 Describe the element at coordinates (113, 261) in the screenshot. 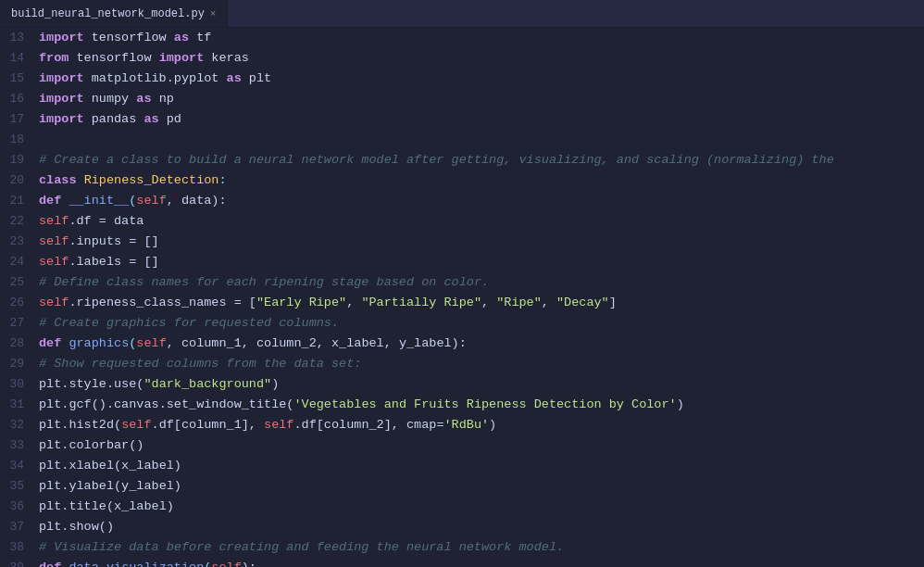

I see `token-plain: .labels = []` at that location.